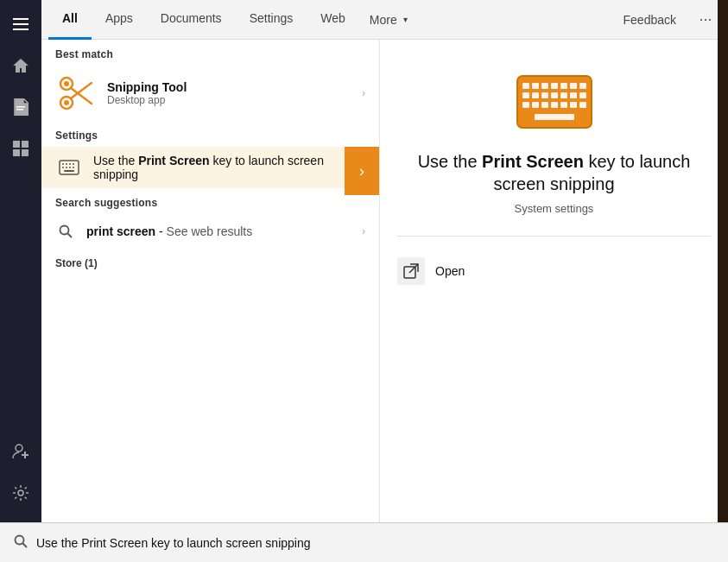 Image resolution: width=728 pixels, height=562 pixels. I want to click on ellipsis-icon: ···, so click(705, 19).